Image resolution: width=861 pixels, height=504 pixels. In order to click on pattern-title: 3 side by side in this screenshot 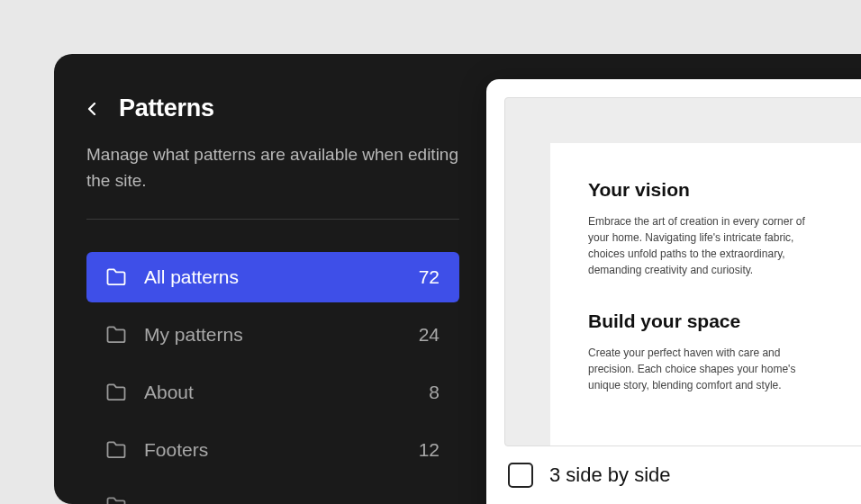, I will do `click(611, 475)`.